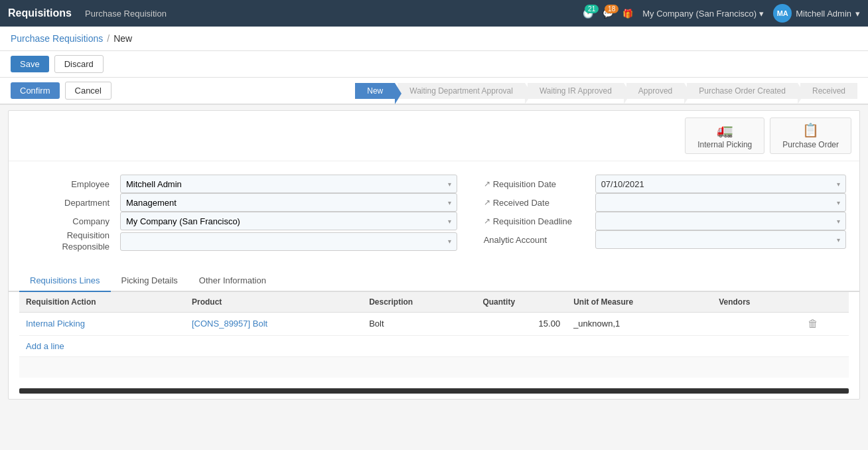 This screenshot has width=868, height=450. I want to click on ext-link-icon-3: ↗, so click(487, 221).